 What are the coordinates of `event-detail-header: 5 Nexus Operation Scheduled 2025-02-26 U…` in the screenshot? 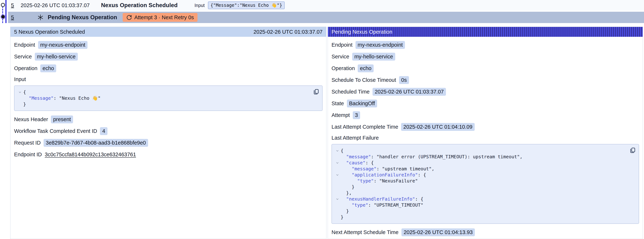 It's located at (168, 32).